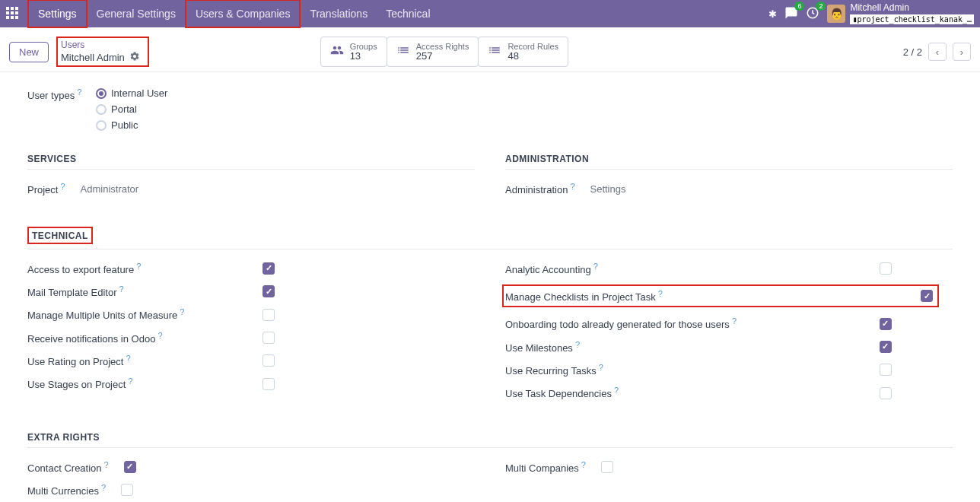  Describe the element at coordinates (29, 52) in the screenshot. I see `new-button: New` at that location.